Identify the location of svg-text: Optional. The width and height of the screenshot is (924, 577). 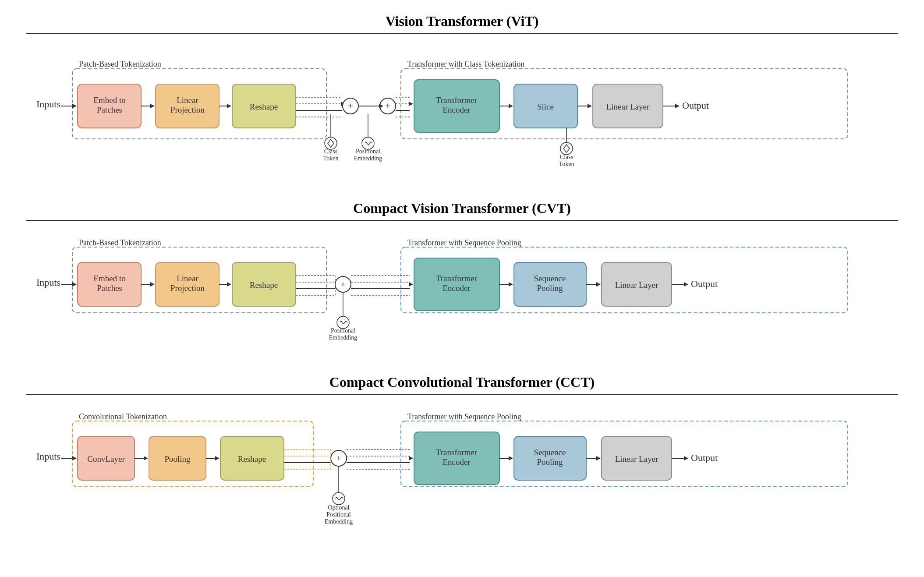
(338, 507).